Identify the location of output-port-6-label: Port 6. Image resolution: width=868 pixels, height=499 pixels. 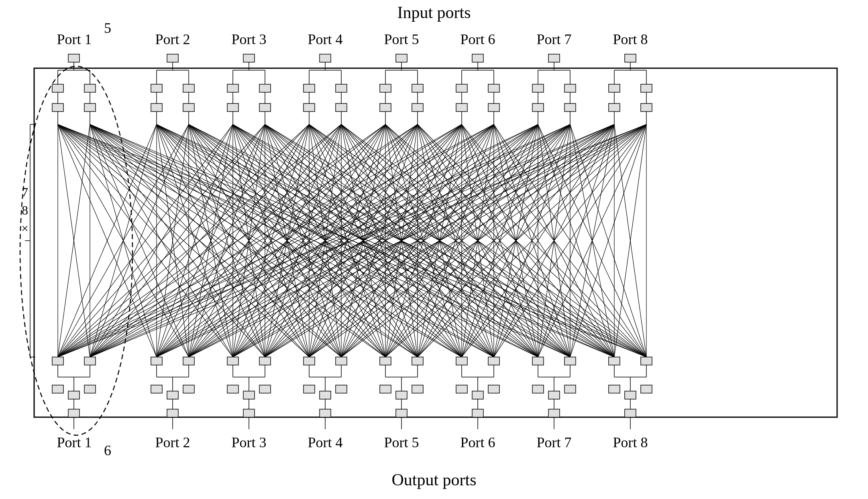
(478, 442).